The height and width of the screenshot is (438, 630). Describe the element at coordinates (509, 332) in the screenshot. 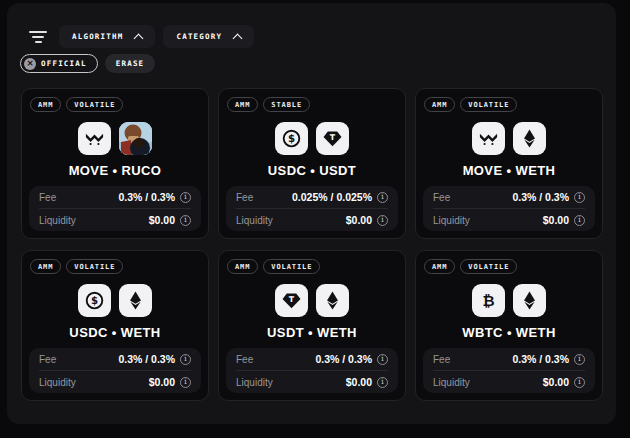

I see `pool-pair-name: WBTC • WETH` at that location.